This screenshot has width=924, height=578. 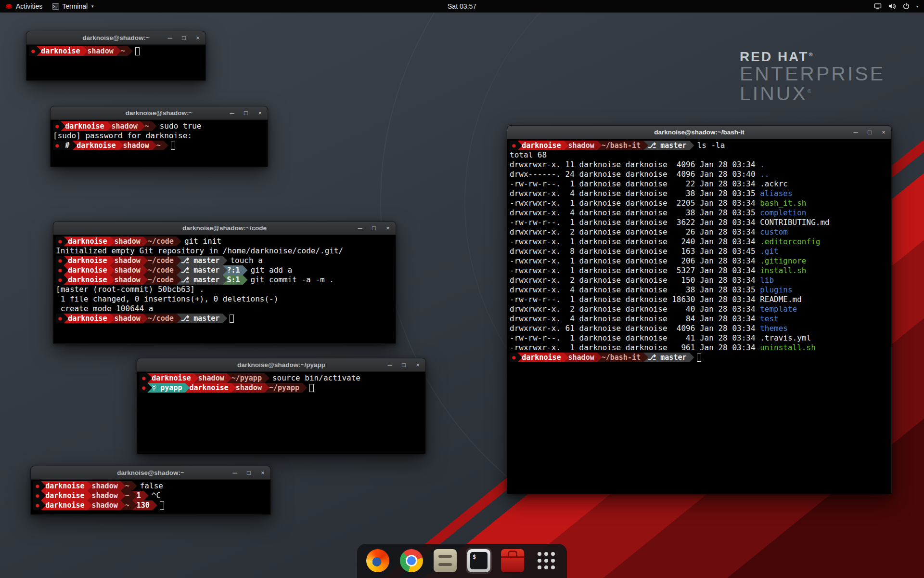 I want to click on terminal-line: -rw-rw-r--. 1 darknoise darknoise 18630 …, so click(x=699, y=300).